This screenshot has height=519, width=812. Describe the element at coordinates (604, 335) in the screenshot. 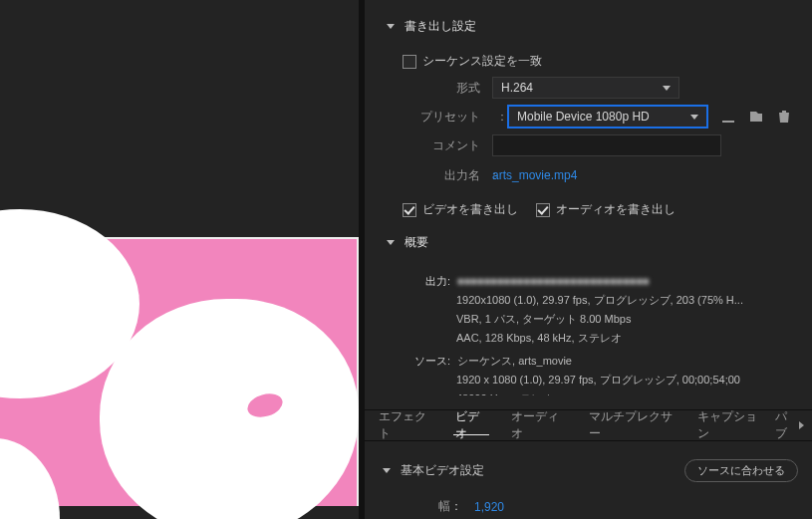

I see `summary-block: 出力: ■■■■■■■■■■■■■■■■■■■■■■■■■■■■■ 1920x1…` at that location.